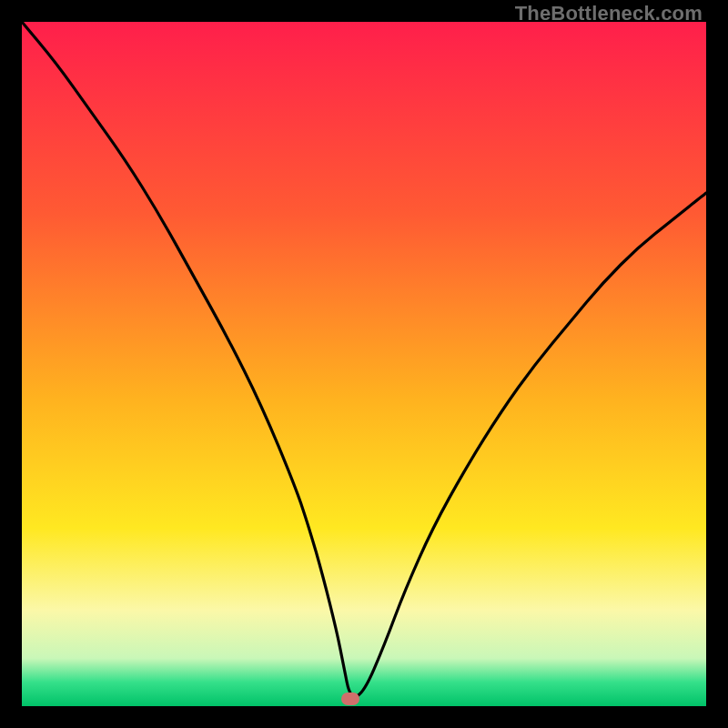  What do you see at coordinates (350, 699) in the screenshot?
I see `optimal-point-marker` at bounding box center [350, 699].